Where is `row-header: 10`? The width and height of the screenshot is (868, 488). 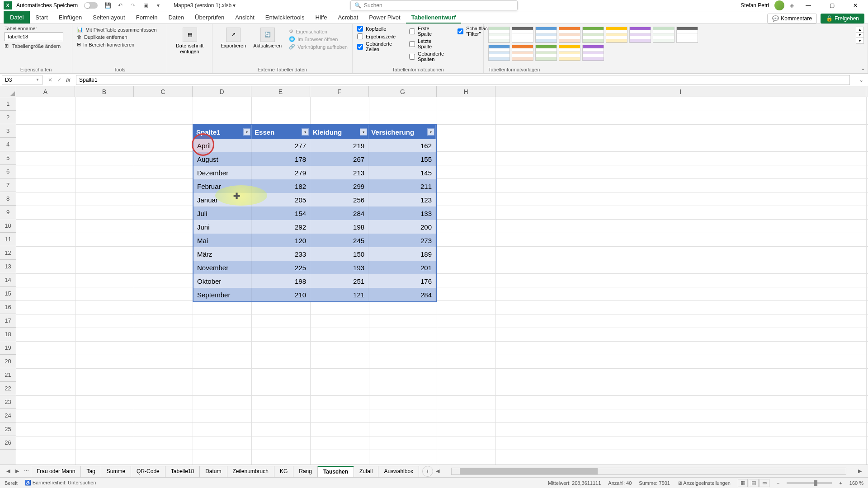
row-header: 10 is located at coordinates (8, 226).